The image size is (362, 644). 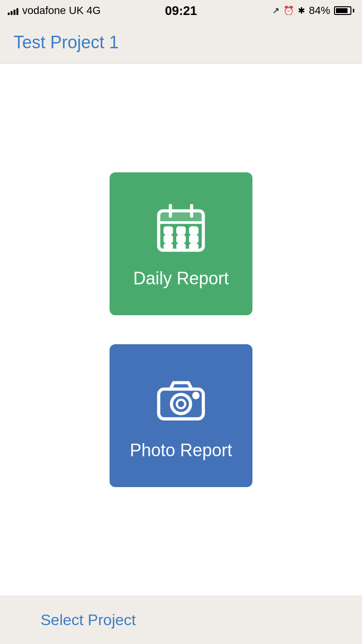 What do you see at coordinates (181, 400) in the screenshot?
I see `camera-icon` at bounding box center [181, 400].